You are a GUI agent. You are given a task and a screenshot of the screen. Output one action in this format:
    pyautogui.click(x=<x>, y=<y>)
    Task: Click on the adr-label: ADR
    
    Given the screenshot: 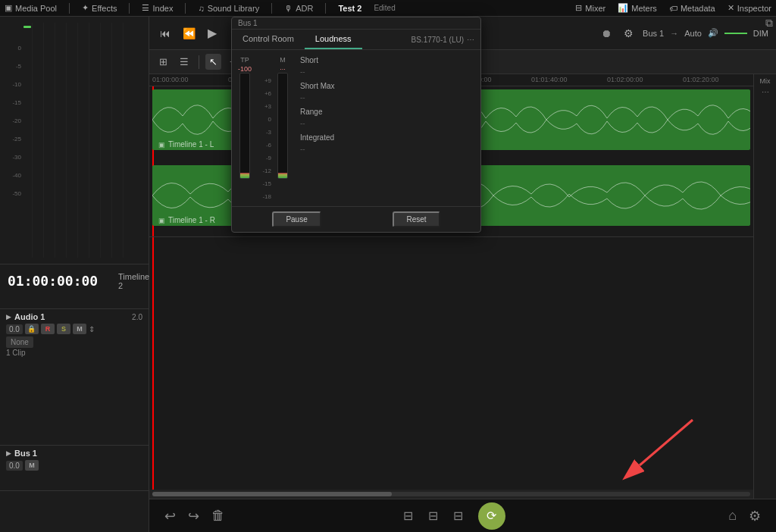 What is the action you would take?
    pyautogui.click(x=305, y=8)
    